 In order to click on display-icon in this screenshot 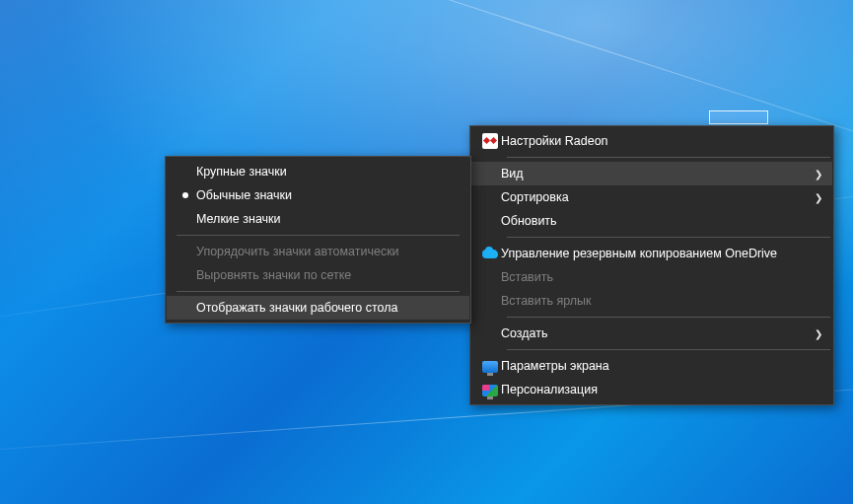, I will do `click(490, 367)`.